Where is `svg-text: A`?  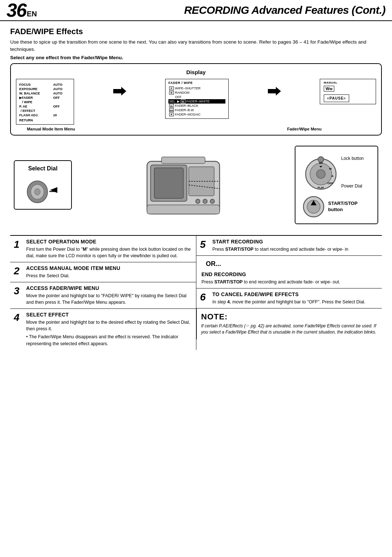 svg-text: A is located at coordinates (332, 176).